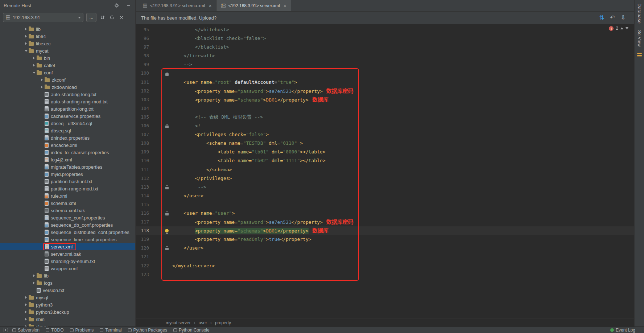 The image size is (644, 333). What do you see at coordinates (385, 178) in the screenshot?
I see `code-line: 112 </privileges>` at bounding box center [385, 178].